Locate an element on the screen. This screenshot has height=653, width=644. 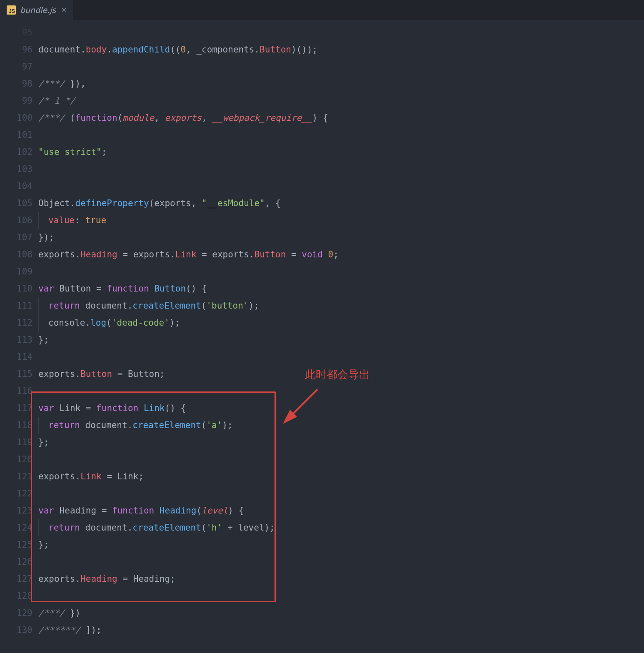
code-line: }); is located at coordinates (341, 237).